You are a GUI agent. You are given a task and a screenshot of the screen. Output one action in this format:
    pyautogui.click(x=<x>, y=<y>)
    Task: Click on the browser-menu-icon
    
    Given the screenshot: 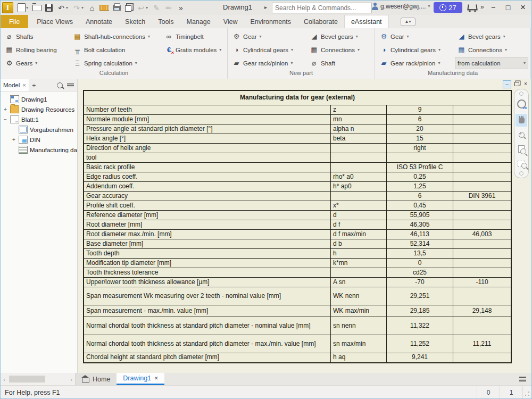 What is the action you would take?
    pyautogui.click(x=70, y=85)
    